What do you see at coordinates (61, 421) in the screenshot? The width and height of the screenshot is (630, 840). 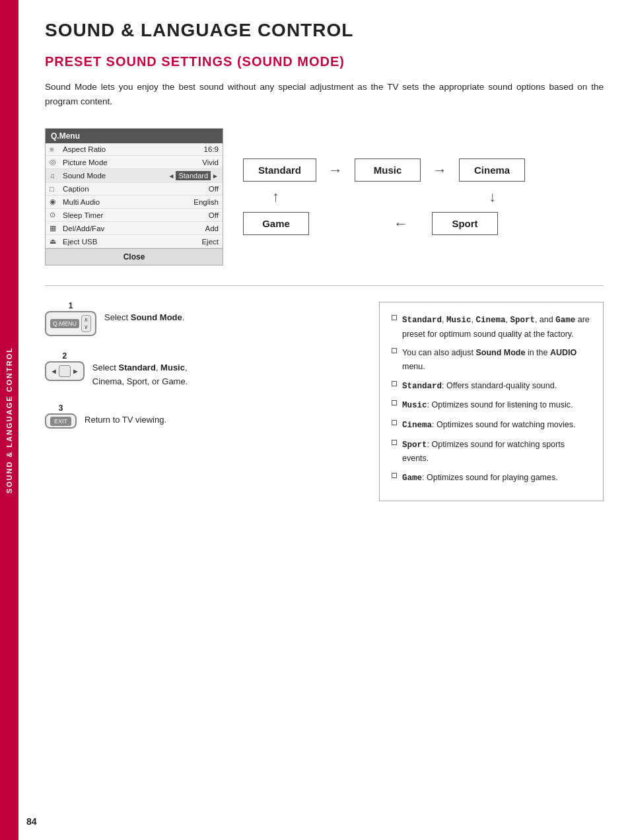 I see `step-3-icon: EXIT` at bounding box center [61, 421].